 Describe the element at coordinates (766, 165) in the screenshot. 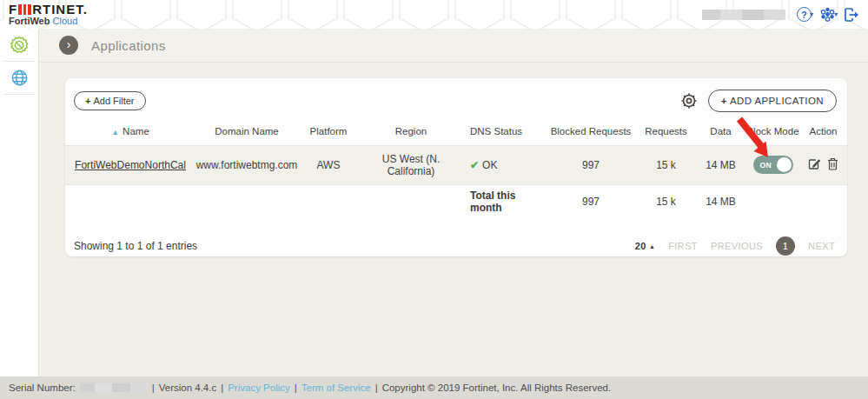

I see `toggle-on-label: ON` at that location.